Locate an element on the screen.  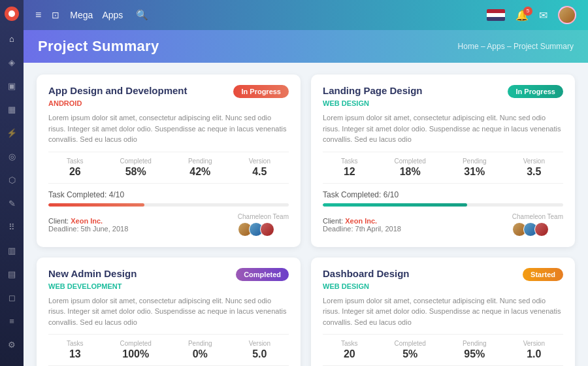
stat-tasks: Tasks 13 is located at coordinates (75, 350).